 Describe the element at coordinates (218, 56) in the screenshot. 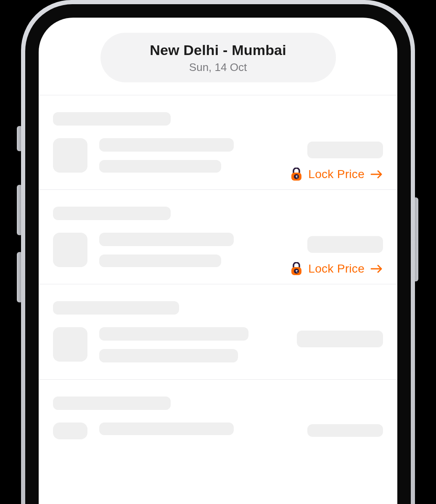

I see `header: New Delhi - Mumbai Sun, 14 Oct` at that location.